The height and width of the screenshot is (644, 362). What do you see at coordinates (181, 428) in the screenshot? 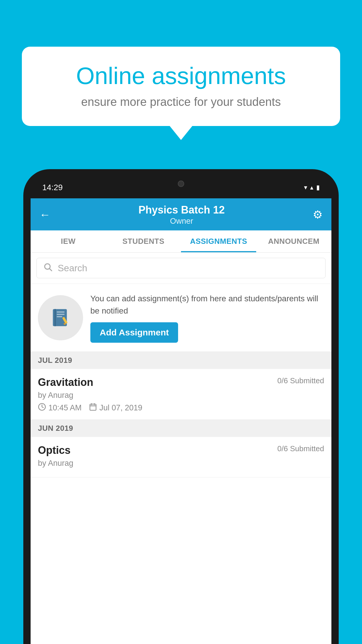
I see `section-header-jun: JUN 2019` at bounding box center [181, 428].